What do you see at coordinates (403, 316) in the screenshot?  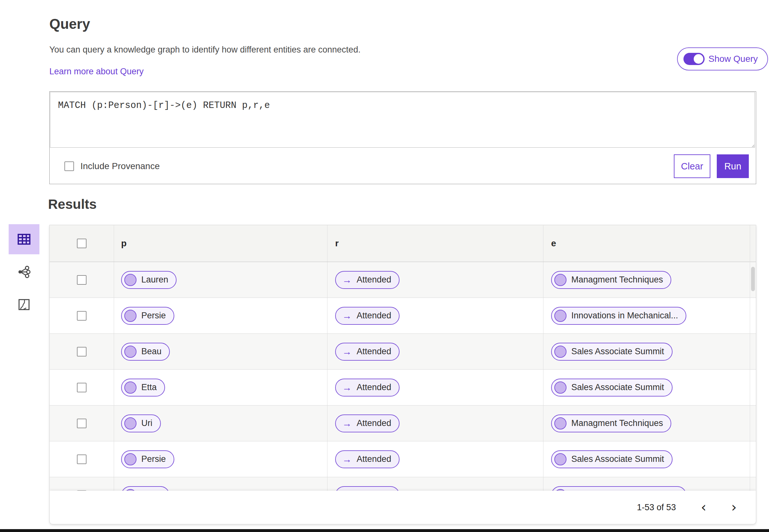 I see `table-row: Persie →Attended Innovations in Mechanic…` at bounding box center [403, 316].